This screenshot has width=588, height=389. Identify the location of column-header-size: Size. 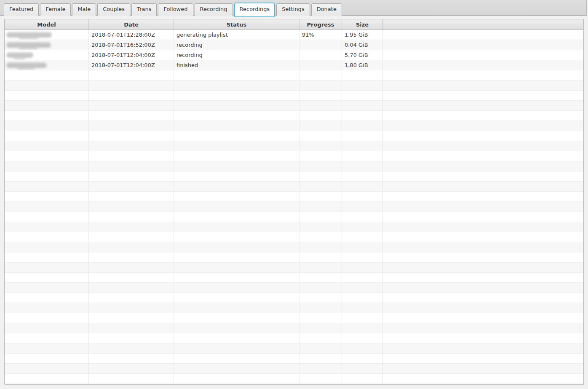
(362, 24).